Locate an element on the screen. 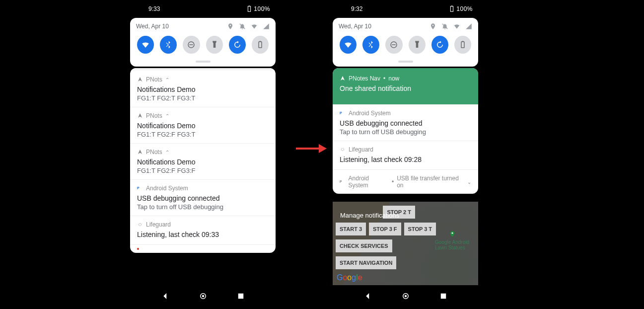  status-battery: 100% is located at coordinates (262, 9).